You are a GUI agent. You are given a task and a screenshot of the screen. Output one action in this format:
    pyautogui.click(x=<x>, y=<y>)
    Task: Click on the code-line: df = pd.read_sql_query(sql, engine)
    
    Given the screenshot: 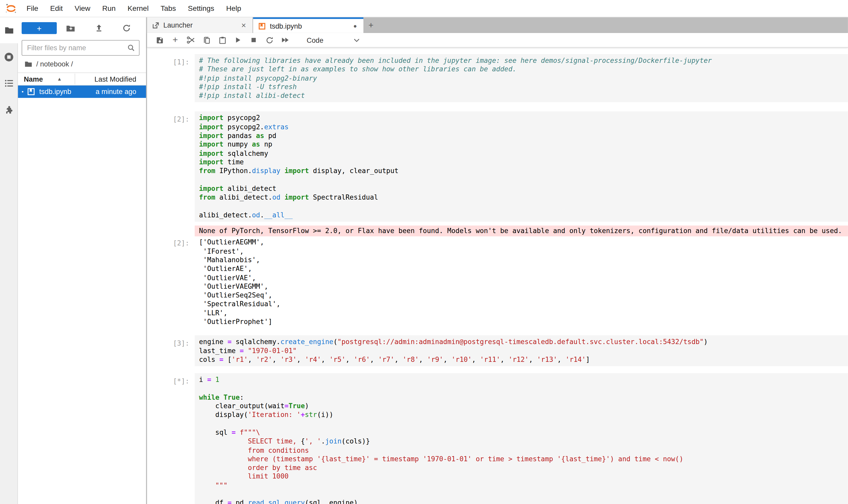 What is the action you would take?
    pyautogui.click(x=521, y=501)
    